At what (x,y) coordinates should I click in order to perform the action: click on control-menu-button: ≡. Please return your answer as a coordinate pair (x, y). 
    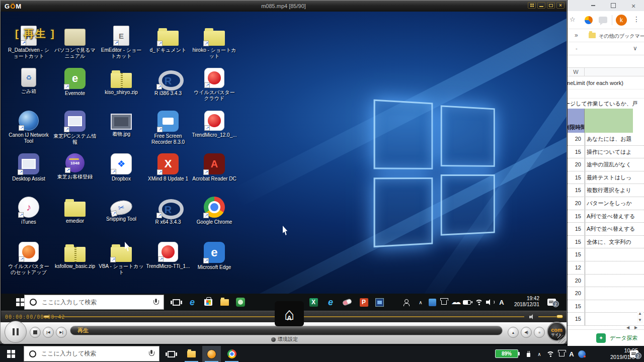
    Looking at the image, I should click on (539, 332).